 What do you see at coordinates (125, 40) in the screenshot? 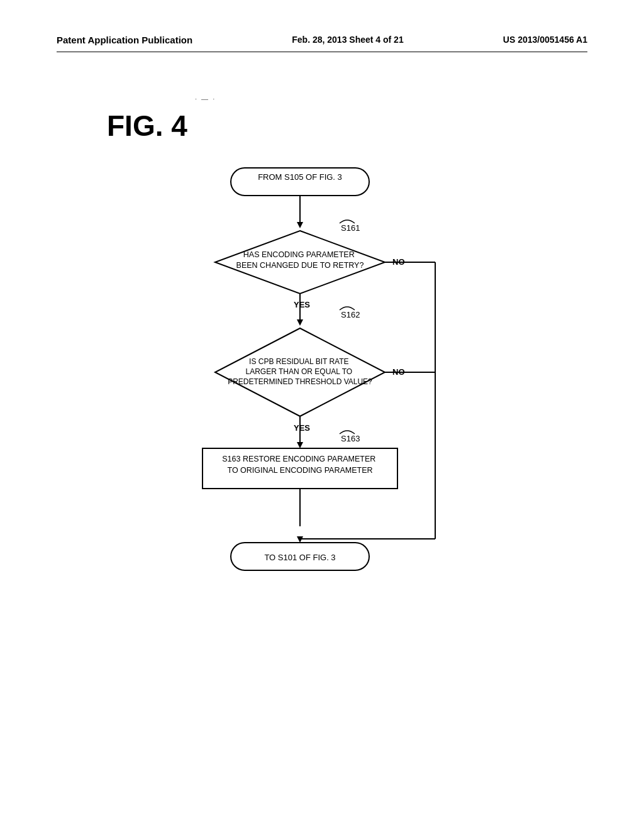
I see `publication-label: Patent Application Publication` at bounding box center [125, 40].